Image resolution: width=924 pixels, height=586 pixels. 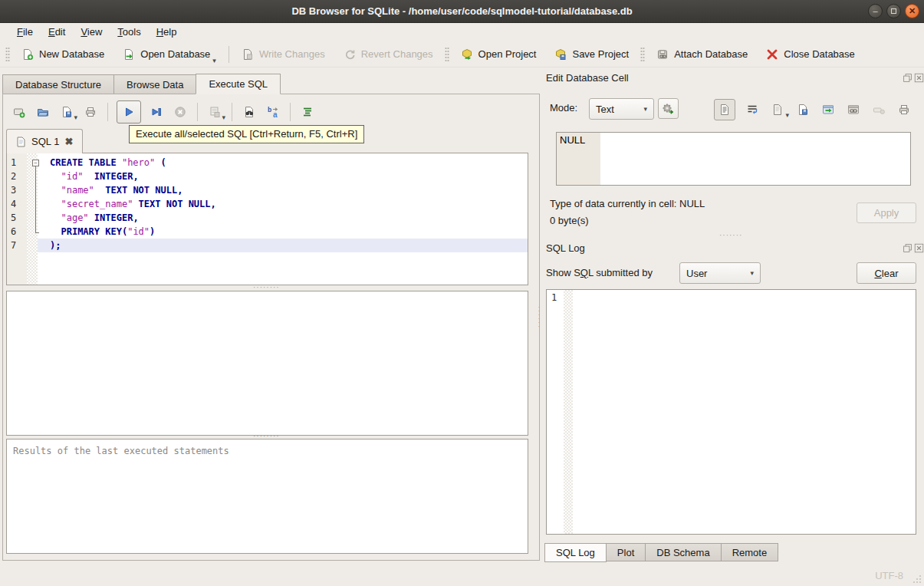 What do you see at coordinates (249, 112) in the screenshot?
I see `find-icon` at bounding box center [249, 112].